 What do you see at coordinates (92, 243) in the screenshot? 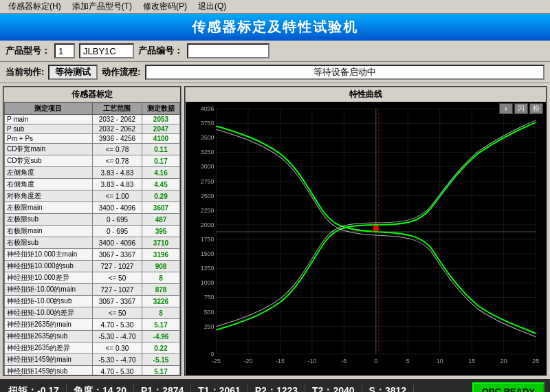
I see `table-row: 右极限sub3400 - 40963710` at bounding box center [92, 243].